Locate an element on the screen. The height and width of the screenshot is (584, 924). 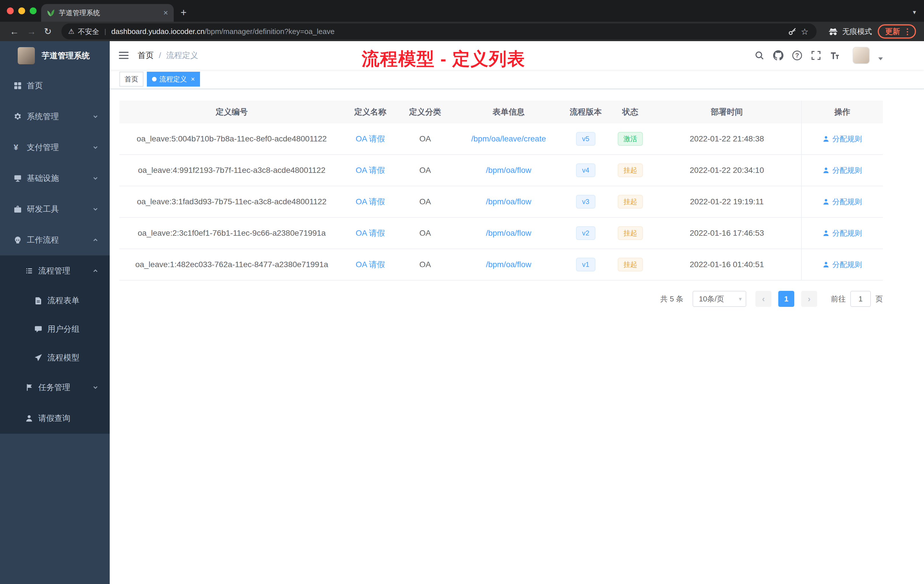
table-row: oa_leave:5:004b710b-7b8a-11ec-8ef0-acde4… is located at coordinates (501, 139).